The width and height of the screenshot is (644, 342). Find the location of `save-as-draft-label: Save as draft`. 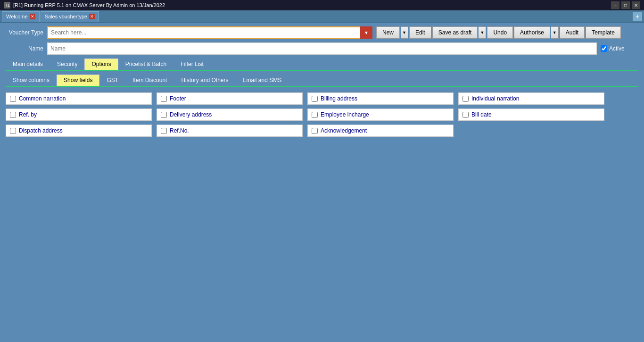

save-as-draft-label: Save as draft is located at coordinates (455, 33).